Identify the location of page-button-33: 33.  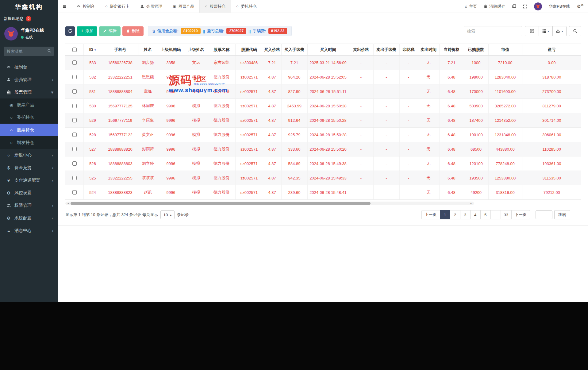
(506, 215).